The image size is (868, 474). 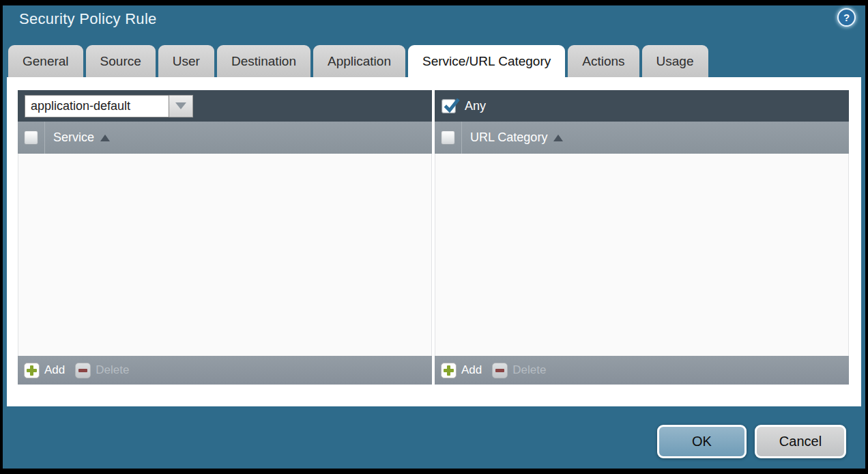 I want to click on tab-bar: General Source User Destination Applicat…, so click(x=358, y=61).